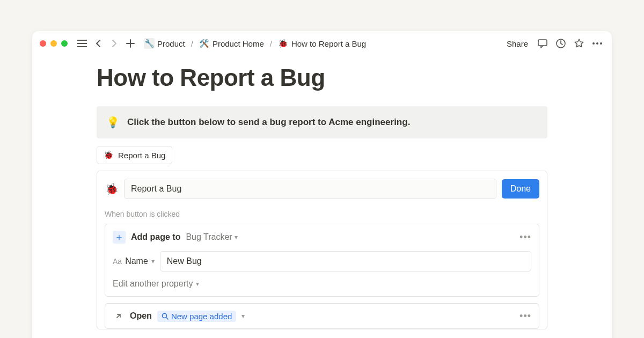  I want to click on action-verb: Add page to, so click(156, 237).